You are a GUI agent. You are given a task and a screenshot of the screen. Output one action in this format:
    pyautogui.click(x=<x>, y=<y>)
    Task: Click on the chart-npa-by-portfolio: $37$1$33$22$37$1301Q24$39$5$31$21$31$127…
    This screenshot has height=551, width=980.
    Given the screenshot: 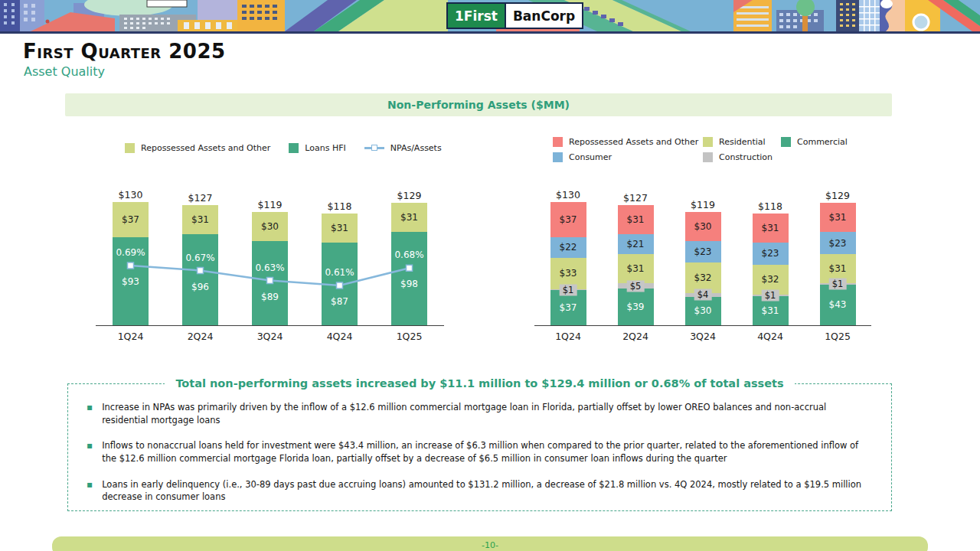 What is the action you would take?
    pyautogui.click(x=703, y=241)
    